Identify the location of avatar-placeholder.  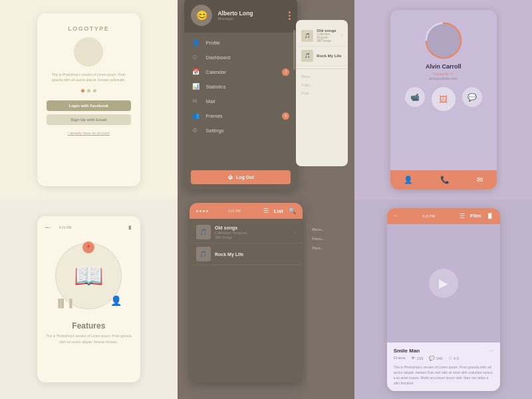
(88, 52).